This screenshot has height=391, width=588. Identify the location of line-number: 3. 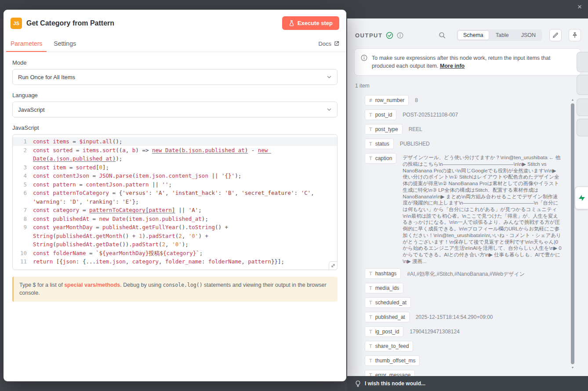
(23, 168).